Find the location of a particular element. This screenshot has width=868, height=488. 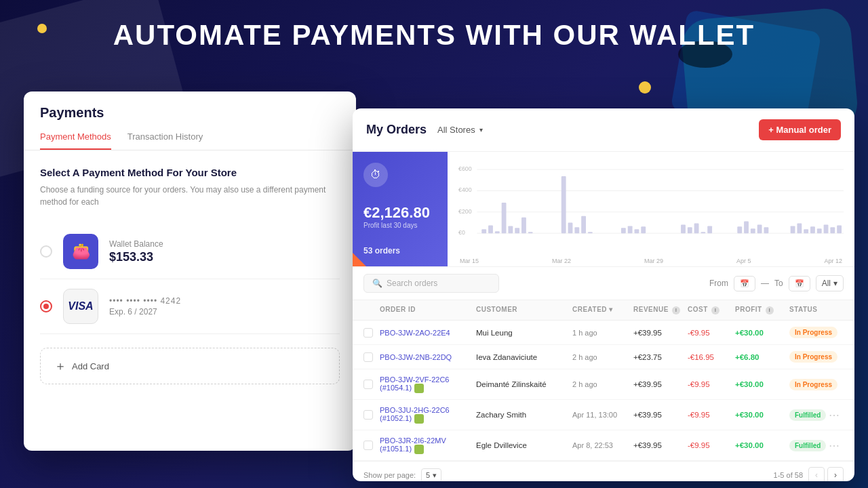

chart-label-apr12: Apr 12 is located at coordinates (833, 261).